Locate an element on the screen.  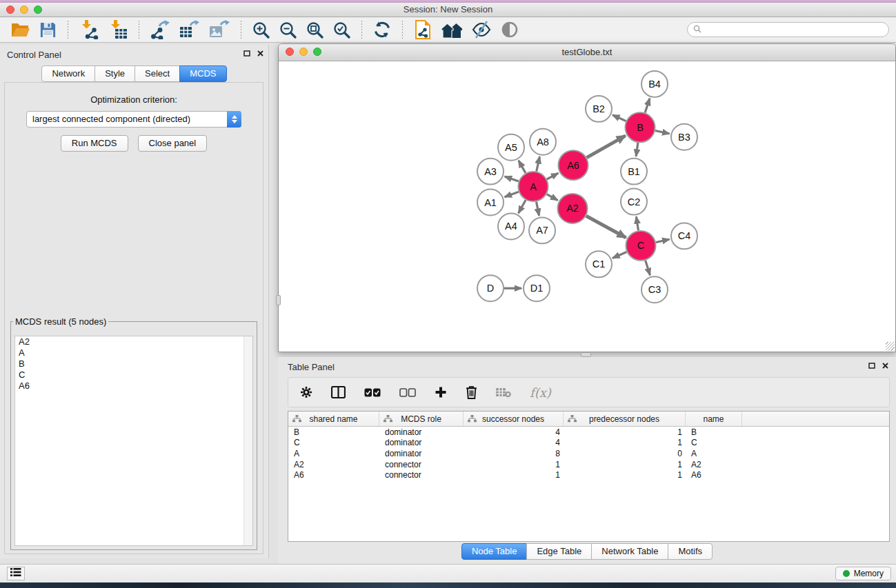
add-row-icon is located at coordinates (441, 392).